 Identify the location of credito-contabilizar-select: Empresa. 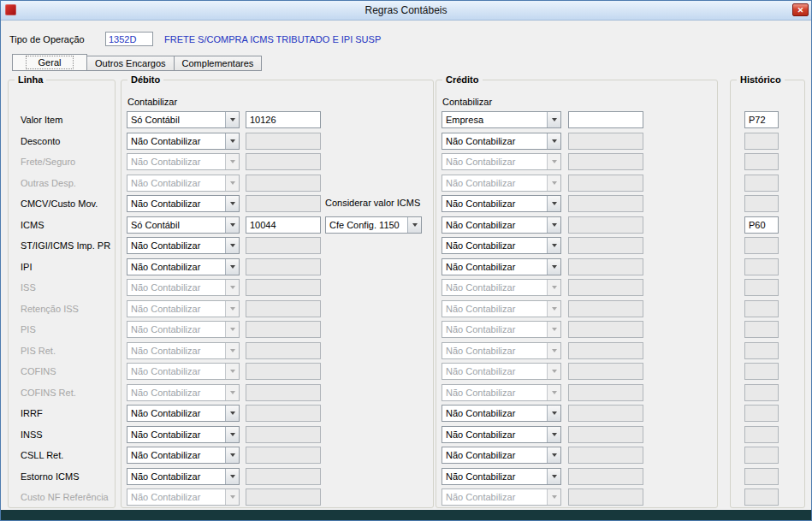
(501, 120).